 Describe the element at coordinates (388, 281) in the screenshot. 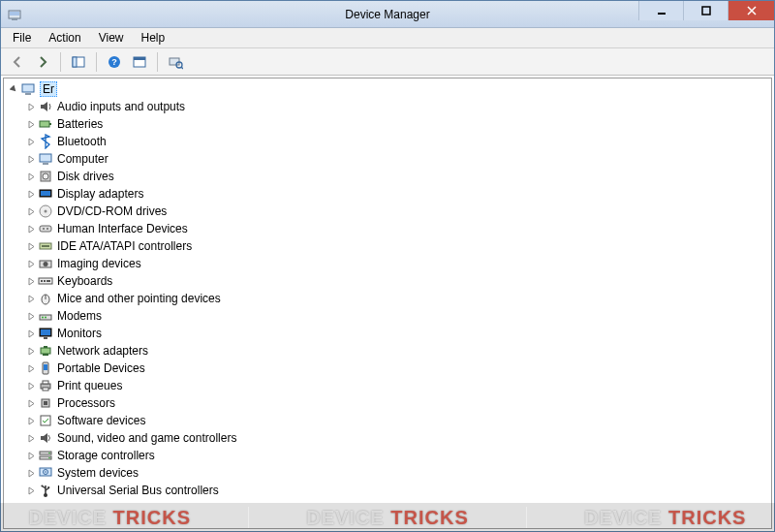

I see `tree-item: Keyboards` at that location.